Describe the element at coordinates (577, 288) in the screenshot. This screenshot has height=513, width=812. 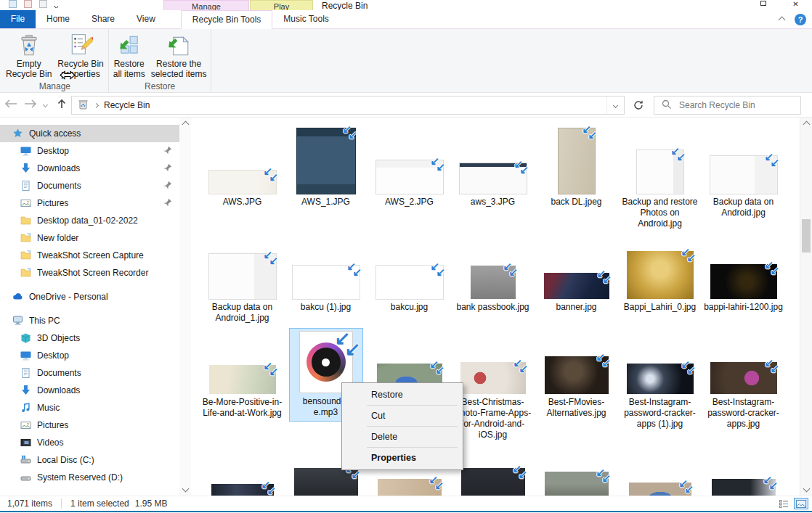
I see `file-banner-jpg: ↙↙banner.jpg` at that location.